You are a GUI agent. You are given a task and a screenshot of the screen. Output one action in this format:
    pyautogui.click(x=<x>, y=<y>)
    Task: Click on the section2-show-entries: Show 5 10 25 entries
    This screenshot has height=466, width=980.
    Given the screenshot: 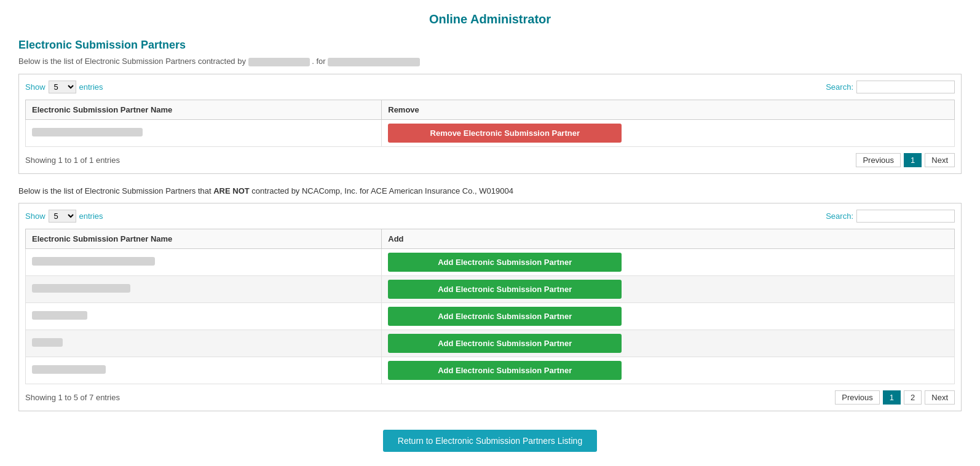 What is the action you would take?
    pyautogui.click(x=64, y=216)
    